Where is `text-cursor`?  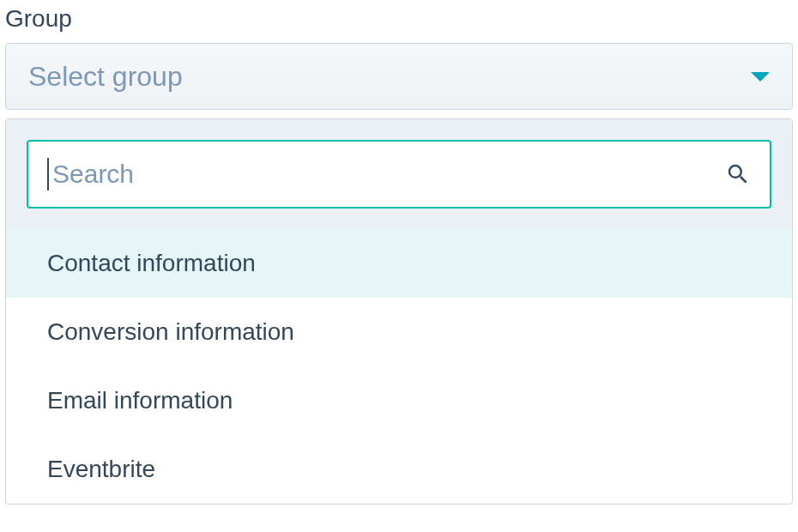
text-cursor is located at coordinates (48, 174).